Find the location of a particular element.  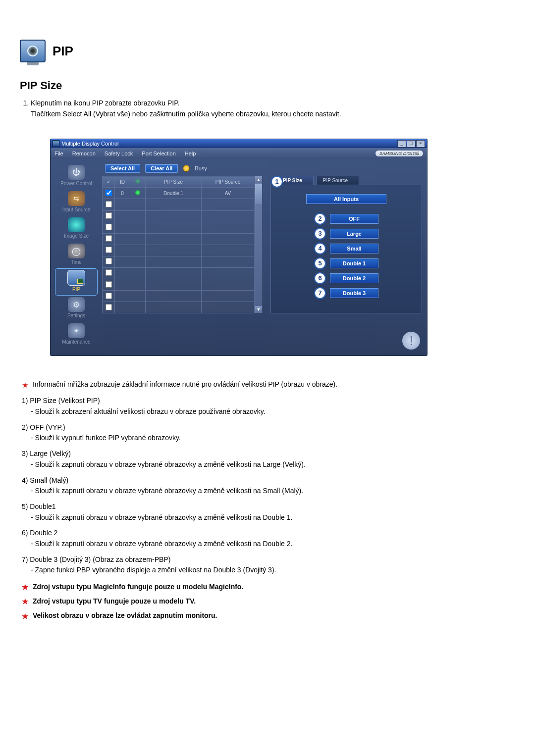

menu-port-selection: Port Selection is located at coordinates (159, 153).